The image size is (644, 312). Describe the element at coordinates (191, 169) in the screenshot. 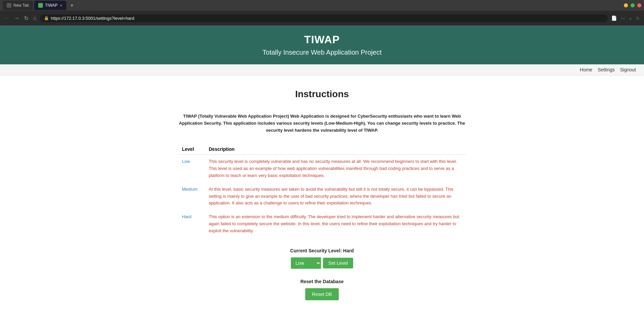

I see `level-cell: Low` at that location.